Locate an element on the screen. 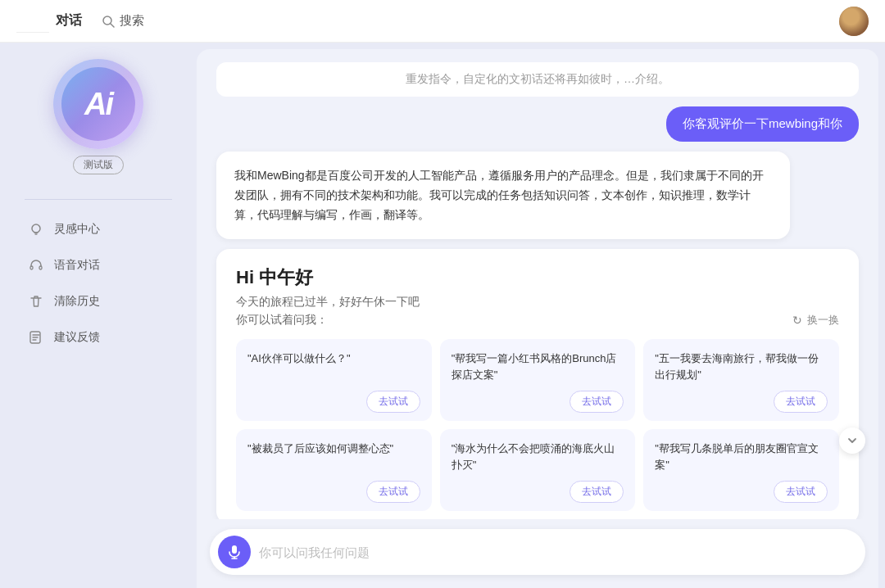 The height and width of the screenshot is (588, 885). ai-logo-circle: Ai is located at coordinates (98, 104).